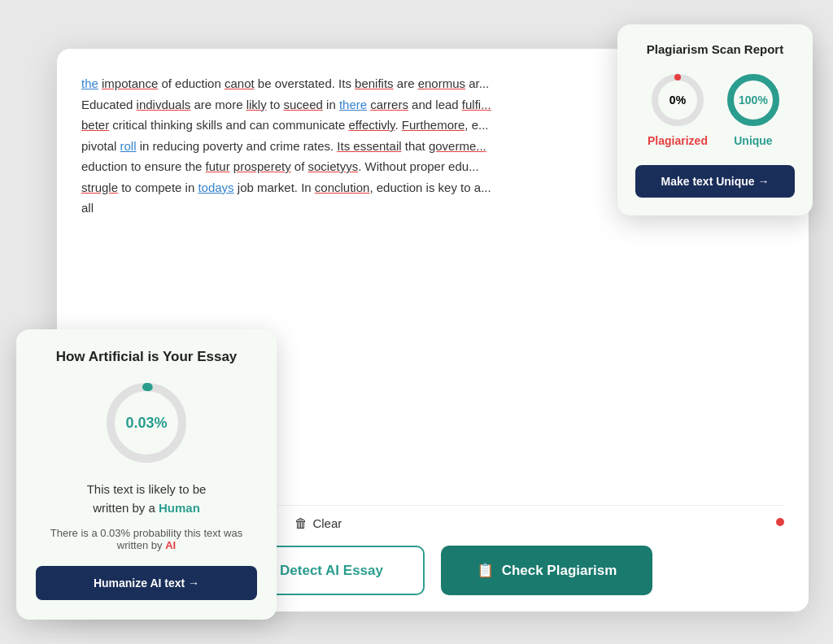 The width and height of the screenshot is (833, 644). Describe the element at coordinates (179, 507) in the screenshot. I see `human-word: Human` at that location.